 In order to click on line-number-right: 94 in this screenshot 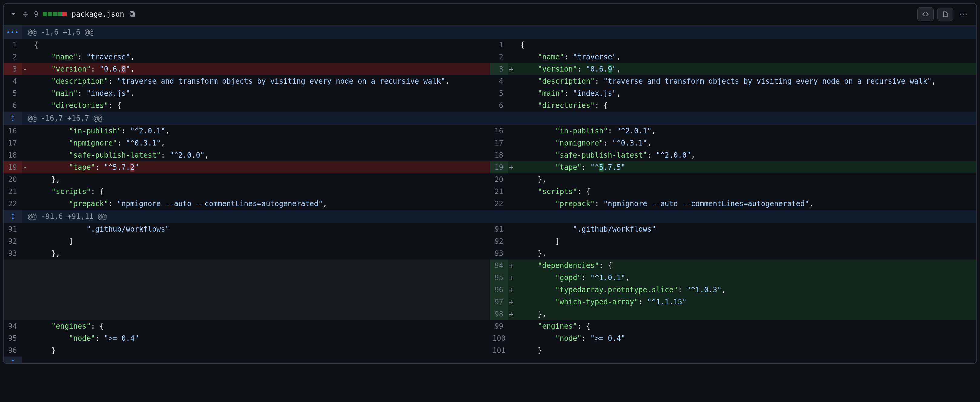, I will do `click(499, 266)`.